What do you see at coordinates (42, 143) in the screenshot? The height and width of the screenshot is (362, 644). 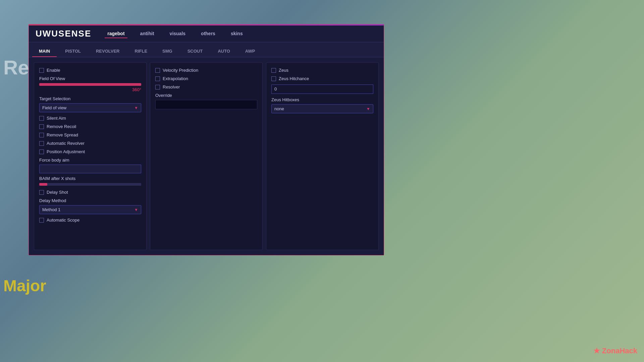 I see `automatic-revolver-checkbox` at bounding box center [42, 143].